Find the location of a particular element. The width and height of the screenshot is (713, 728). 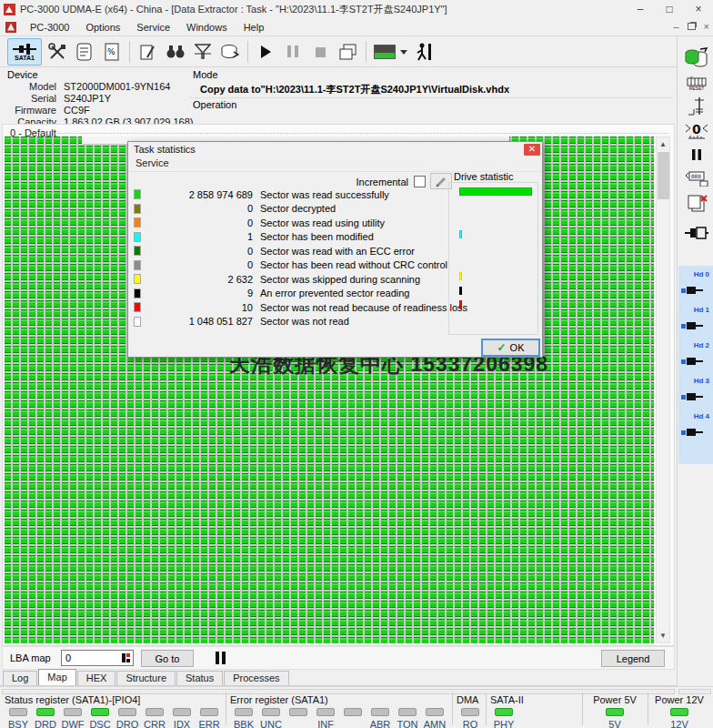

led-item: DSC is located at coordinates (100, 718).